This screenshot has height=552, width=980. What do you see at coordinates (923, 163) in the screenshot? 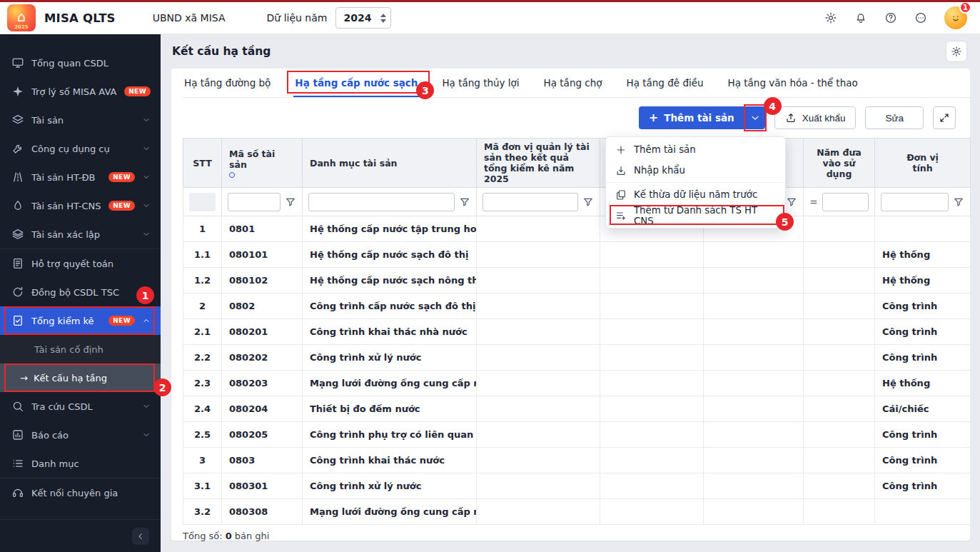
I see `col-header-don-vi-tinh: Đơn vị tính` at bounding box center [923, 163].